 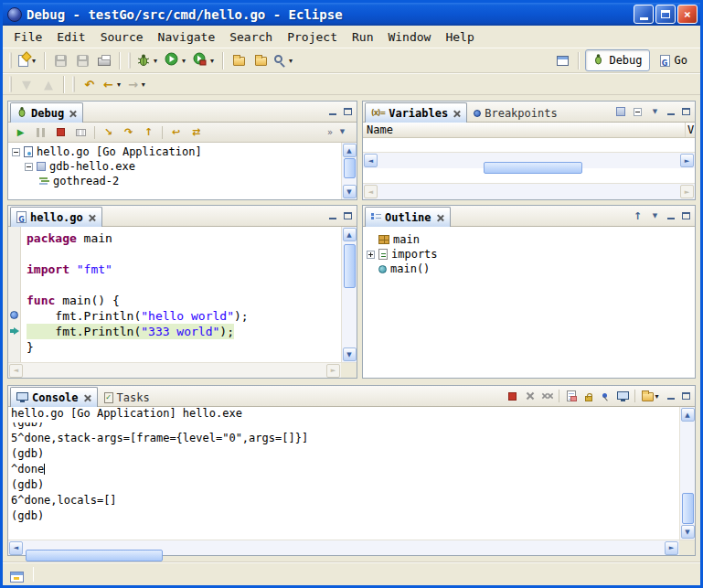 I want to click on scroll-lock-button, so click(x=589, y=396).